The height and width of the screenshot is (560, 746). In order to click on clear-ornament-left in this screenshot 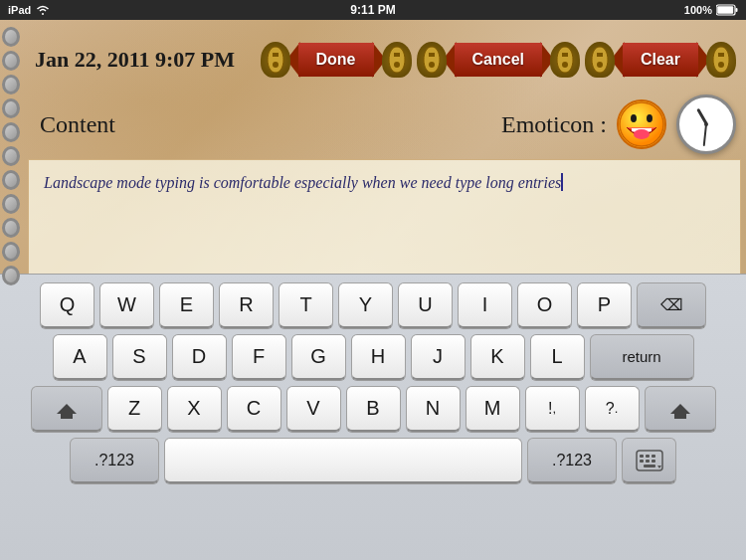, I will do `click(600, 60)`.